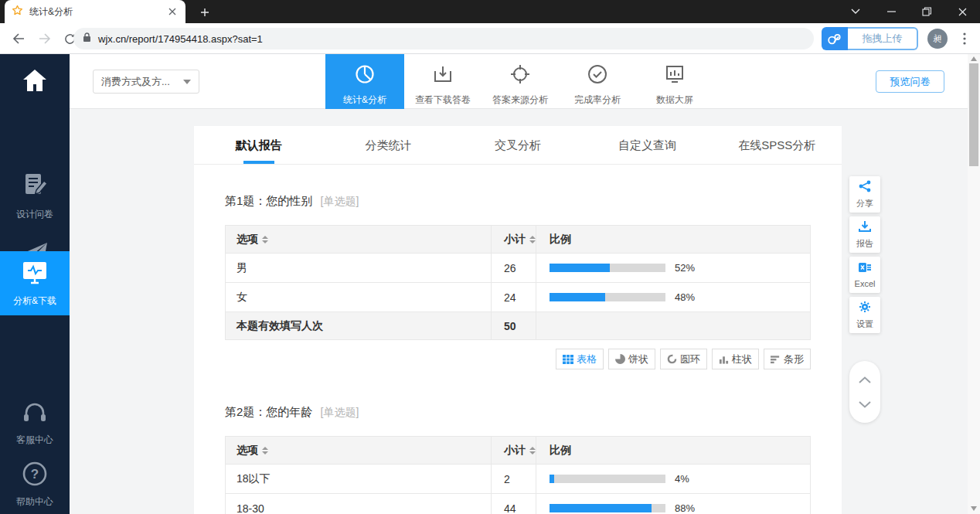  Describe the element at coordinates (95, 12) in the screenshot. I see `browser-tab: 统计&分析` at that location.